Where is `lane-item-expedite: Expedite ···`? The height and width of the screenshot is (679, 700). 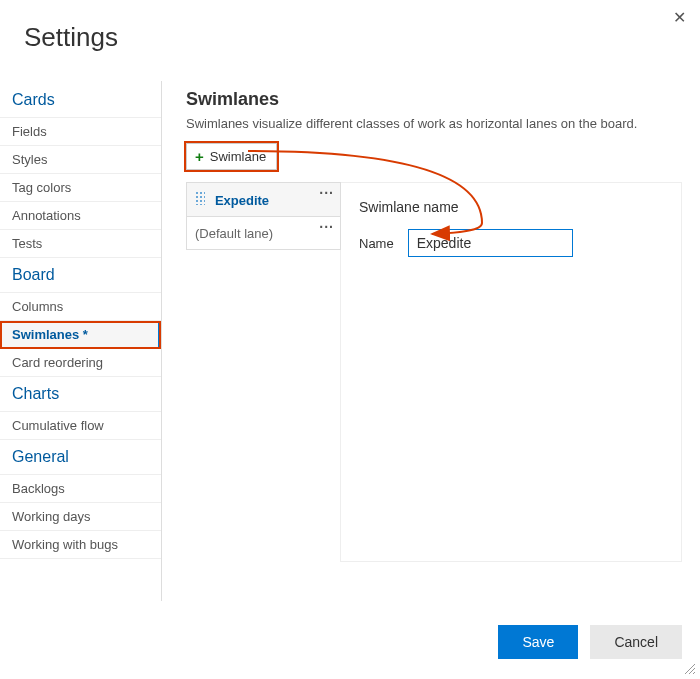
lane-item-expedite: Expedite ··· is located at coordinates (264, 200).